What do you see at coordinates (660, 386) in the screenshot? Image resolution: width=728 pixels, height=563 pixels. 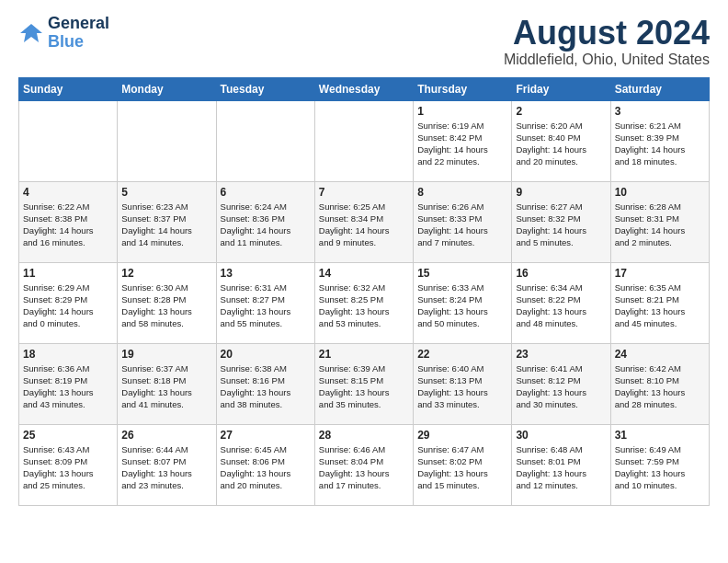 I see `day-info: Sunrise: 6:42 AM Sunset: 8:10 PM Dayligh…` at bounding box center [660, 386].